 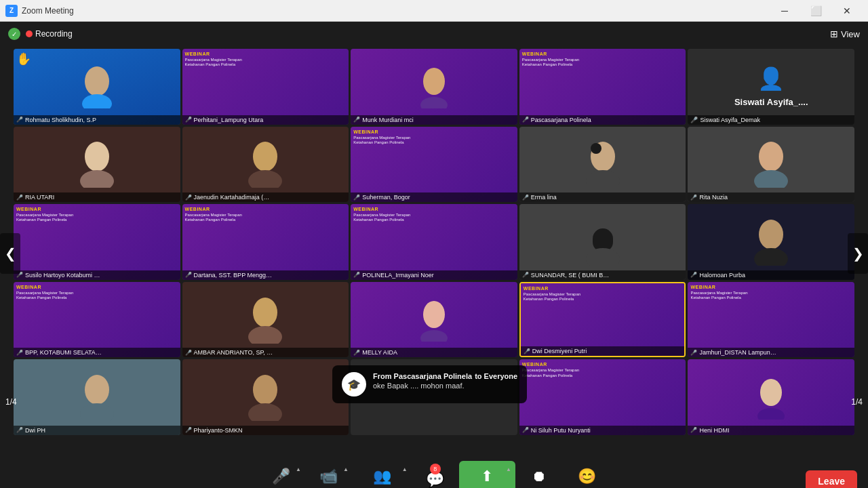 I want to click on participants-button: ▲ 👥 Participants 86, so click(x=382, y=474).